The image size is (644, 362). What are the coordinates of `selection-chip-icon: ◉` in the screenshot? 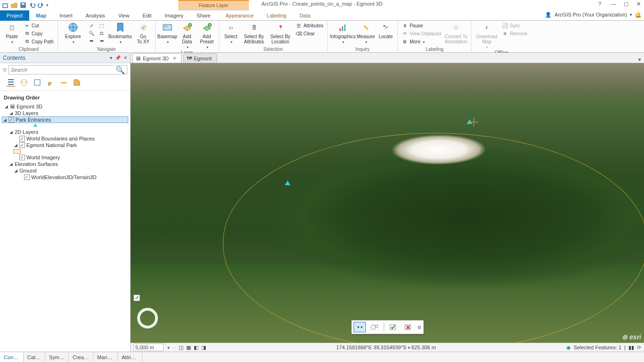 It's located at (569, 348).